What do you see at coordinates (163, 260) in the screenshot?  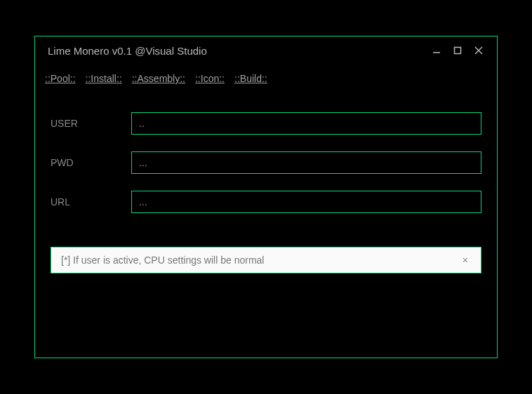 I see `notice-text: [*] If user is active, CPU settings will…` at bounding box center [163, 260].